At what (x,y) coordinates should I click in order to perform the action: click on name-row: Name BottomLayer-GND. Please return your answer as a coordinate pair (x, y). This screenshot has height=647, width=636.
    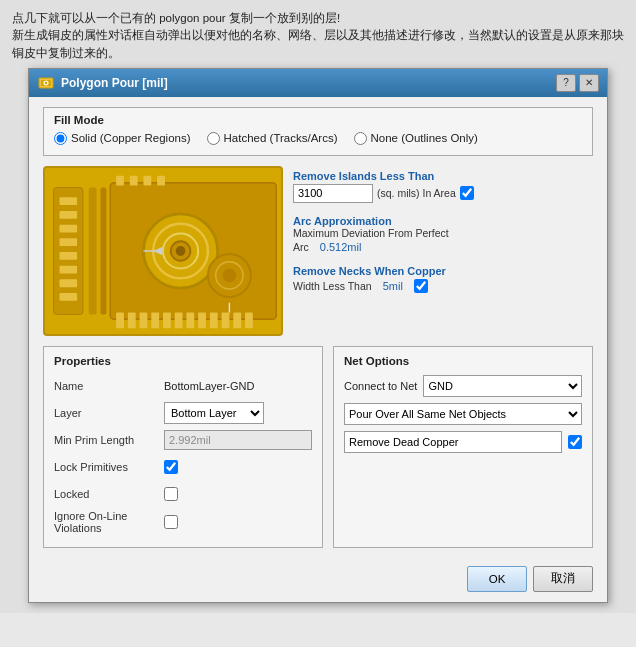
    Looking at the image, I should click on (183, 386).